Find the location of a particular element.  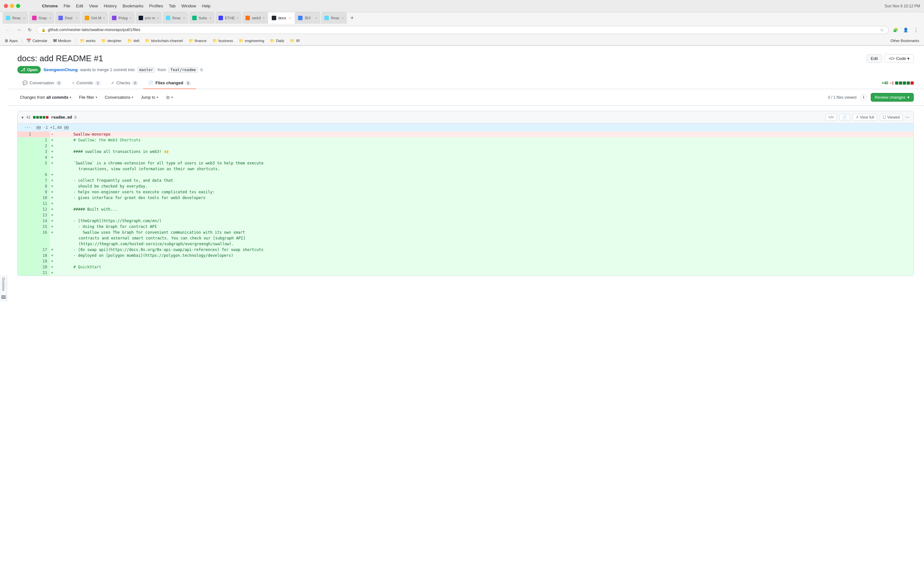

tab-commits: ○ Commits 1 is located at coordinates (86, 83).